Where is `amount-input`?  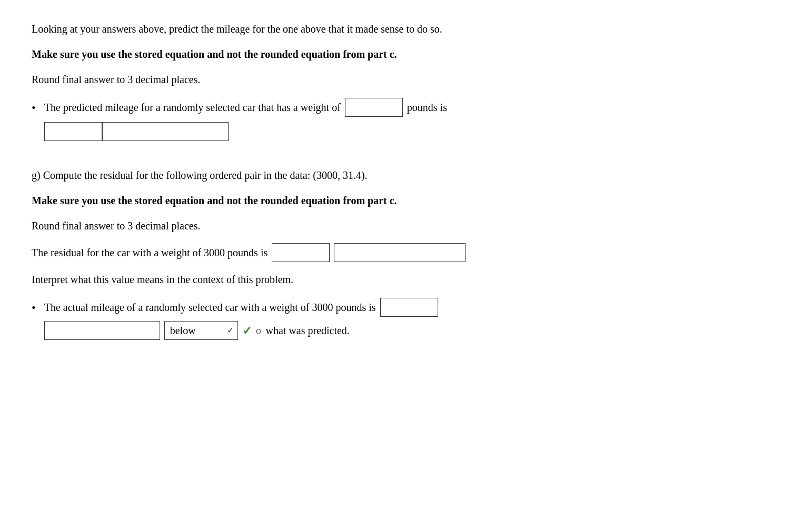
amount-input is located at coordinates (102, 330).